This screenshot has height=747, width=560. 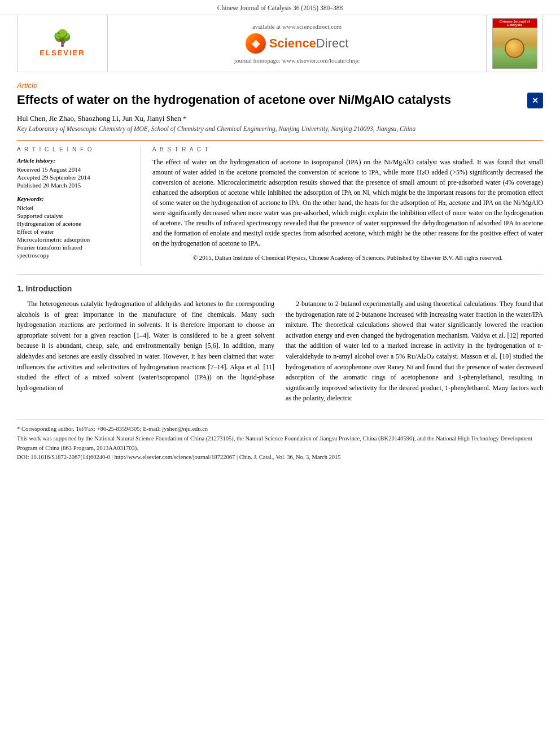 I want to click on intro-title: 1. Introduction, so click(x=280, y=289).